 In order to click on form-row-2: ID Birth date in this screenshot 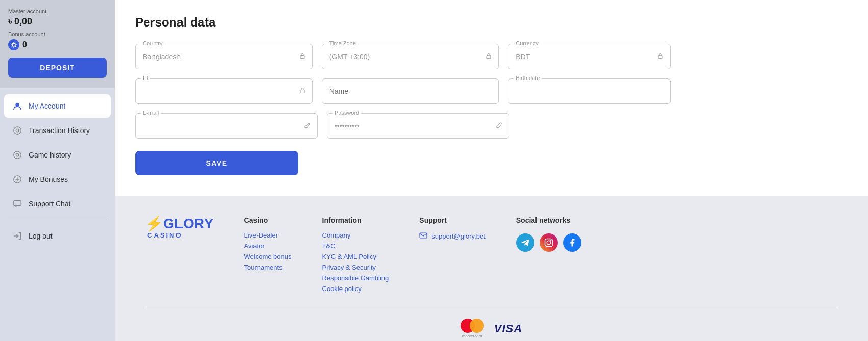, I will do `click(403, 91)`.